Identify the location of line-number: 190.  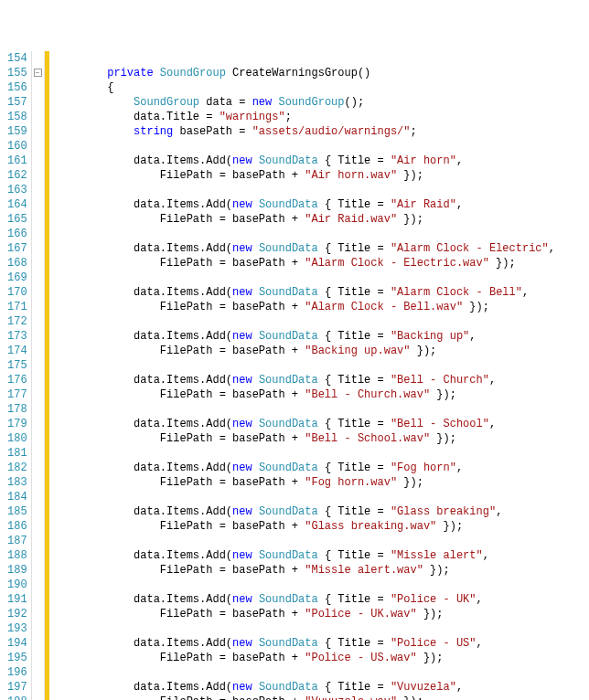
(17, 585).